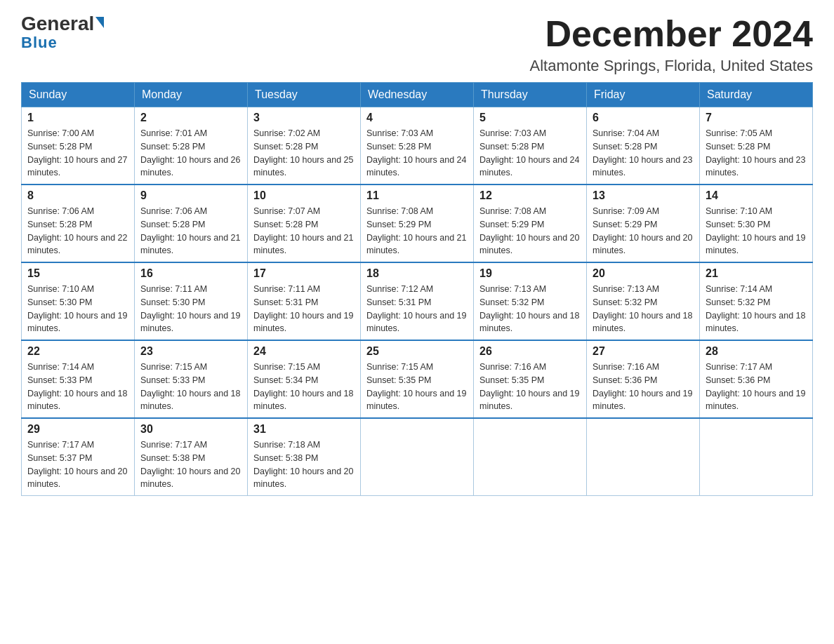 The height and width of the screenshot is (644, 834). Describe the element at coordinates (530, 196) in the screenshot. I see `day-number: 12` at that location.